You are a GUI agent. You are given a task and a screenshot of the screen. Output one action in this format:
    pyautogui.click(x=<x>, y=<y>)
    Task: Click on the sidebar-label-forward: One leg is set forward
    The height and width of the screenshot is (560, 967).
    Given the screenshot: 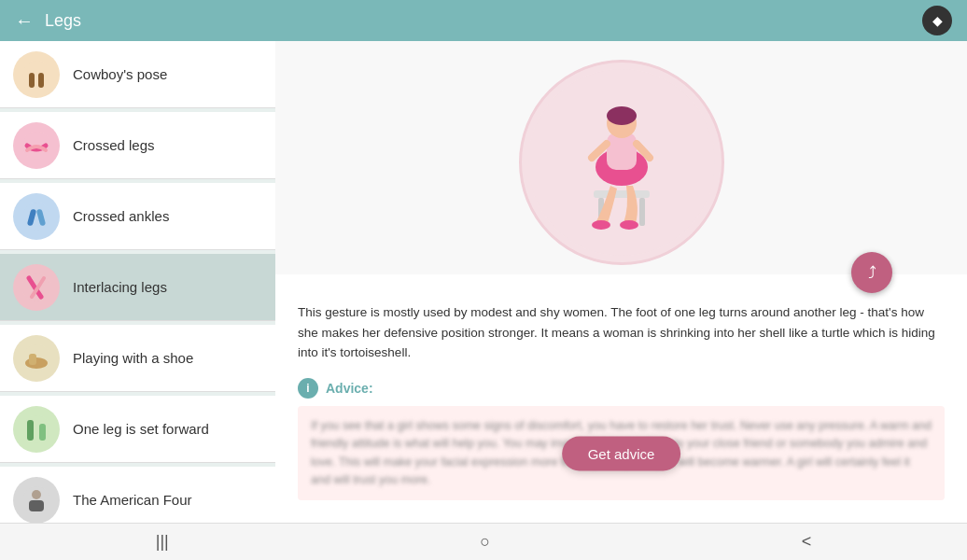 What is the action you would take?
    pyautogui.click(x=141, y=429)
    